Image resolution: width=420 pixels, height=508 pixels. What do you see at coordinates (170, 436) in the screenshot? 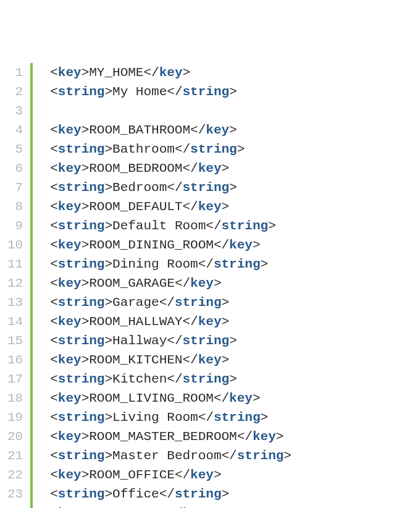
I see `code-line: <key>ROOM_MASTER_BEDROOM</key>` at bounding box center [170, 436].